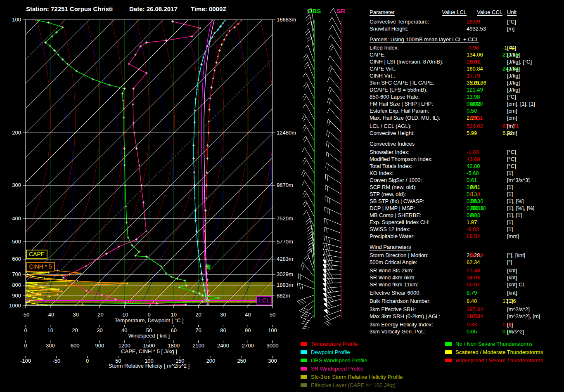 This screenshot has height=392, width=564. I want to click on svg-text: 90, so click(248, 330).